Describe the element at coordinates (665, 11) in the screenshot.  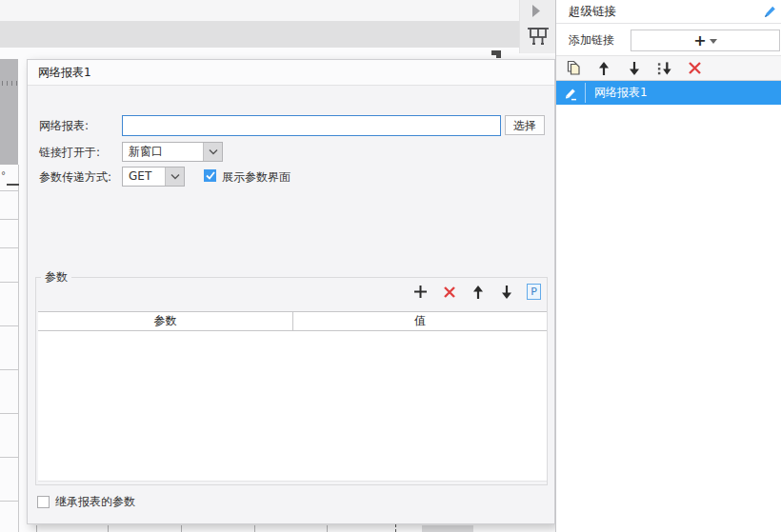
I see `panel-title: 超级链接` at that location.